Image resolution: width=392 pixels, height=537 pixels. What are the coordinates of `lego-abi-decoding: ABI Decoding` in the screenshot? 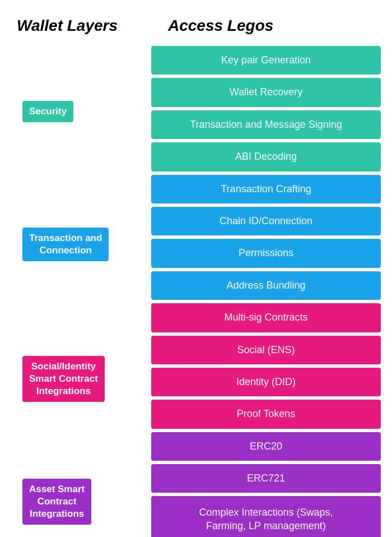 It's located at (266, 157).